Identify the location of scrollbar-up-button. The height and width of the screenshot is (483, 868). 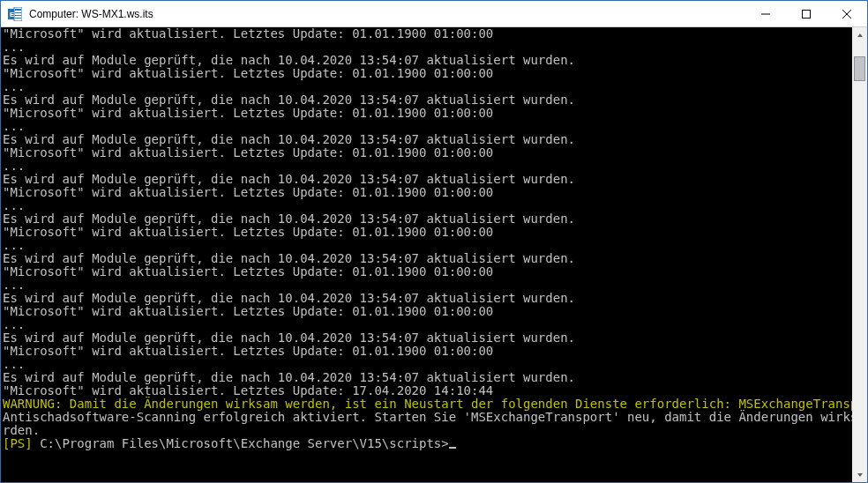
(859, 35).